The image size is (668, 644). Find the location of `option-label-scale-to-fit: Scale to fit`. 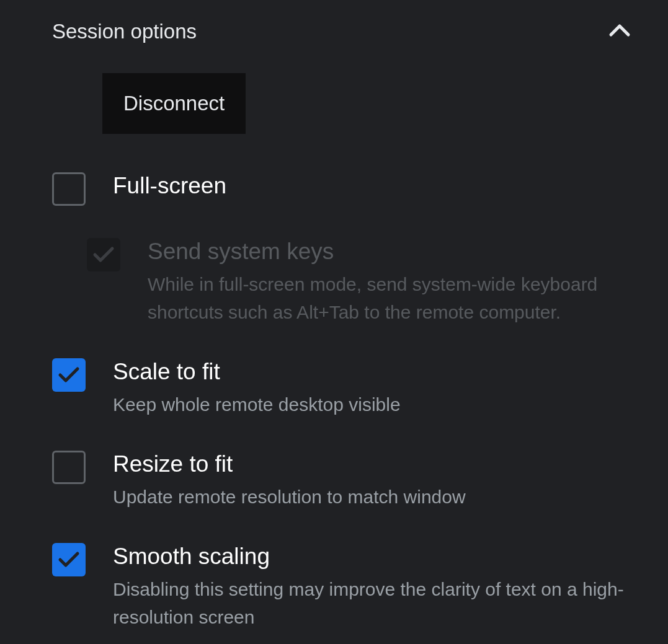

option-label-scale-to-fit: Scale to fit is located at coordinates (378, 372).